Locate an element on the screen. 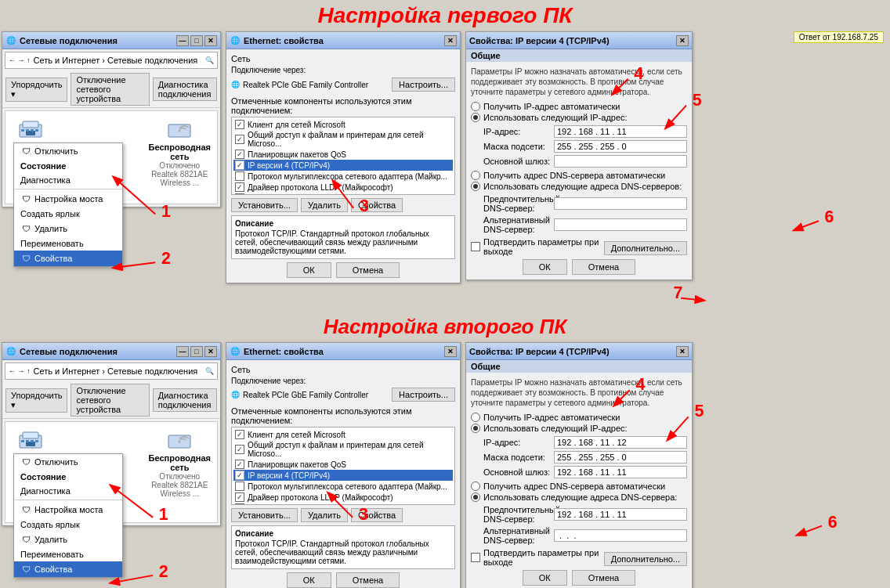  ctx-delete: 🛡Удалить is located at coordinates (68, 229).